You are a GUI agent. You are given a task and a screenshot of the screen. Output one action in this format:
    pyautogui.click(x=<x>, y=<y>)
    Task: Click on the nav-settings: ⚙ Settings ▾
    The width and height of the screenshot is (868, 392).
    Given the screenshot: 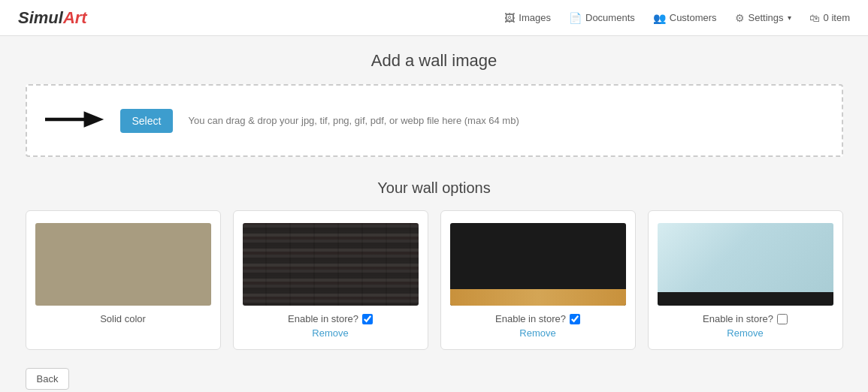 What is the action you would take?
    pyautogui.click(x=764, y=18)
    